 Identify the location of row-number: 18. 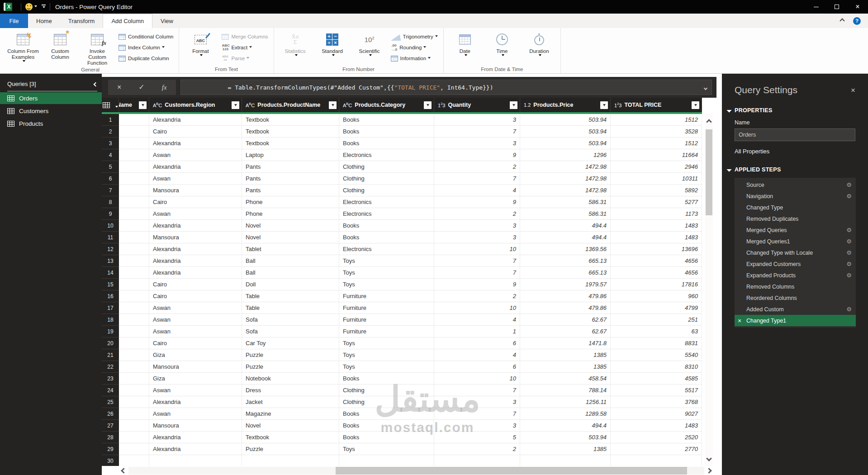
(110, 320).